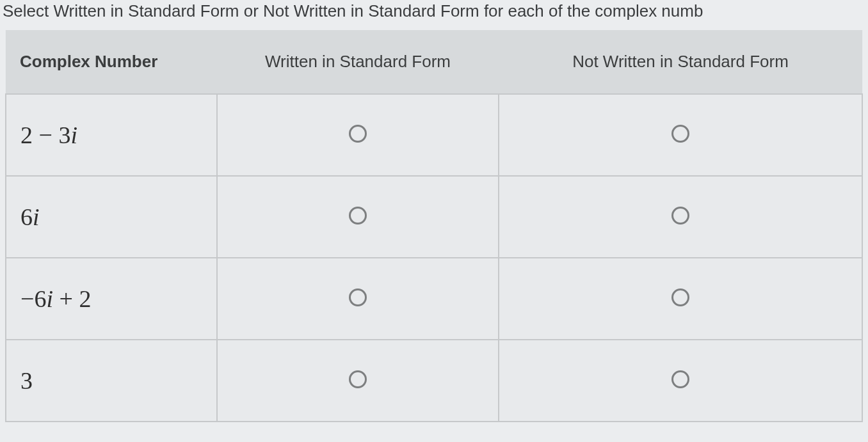  I want to click on expression-cell: −6i + 2, so click(111, 299).